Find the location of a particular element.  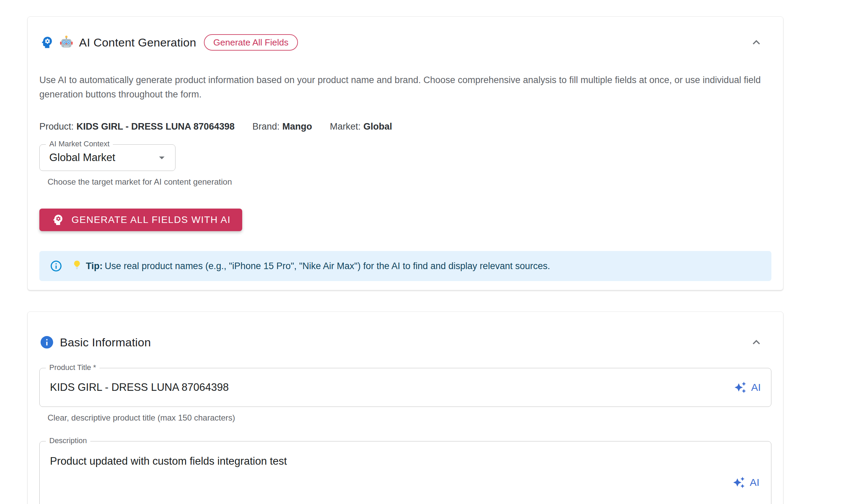

robot-emoji is located at coordinates (66, 42).